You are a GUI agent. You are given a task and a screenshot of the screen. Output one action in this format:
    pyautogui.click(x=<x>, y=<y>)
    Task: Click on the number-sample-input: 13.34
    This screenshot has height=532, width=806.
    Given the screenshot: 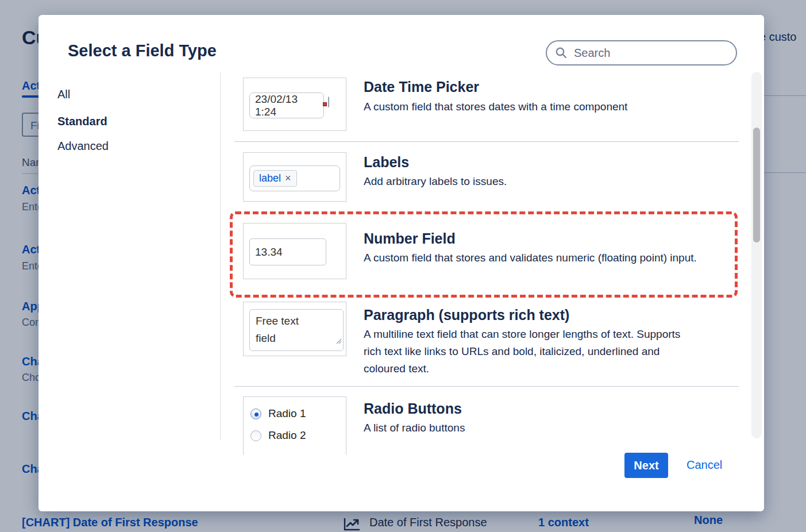 What is the action you would take?
    pyautogui.click(x=288, y=252)
    